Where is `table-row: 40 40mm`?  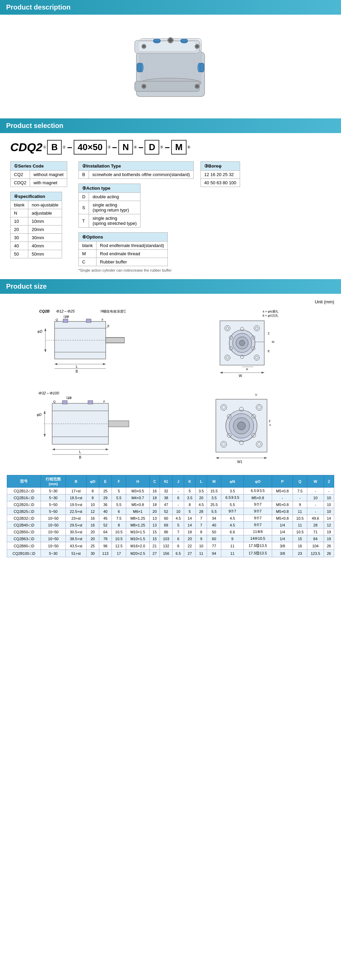
table-row: 40 40mm is located at coordinates (36, 246).